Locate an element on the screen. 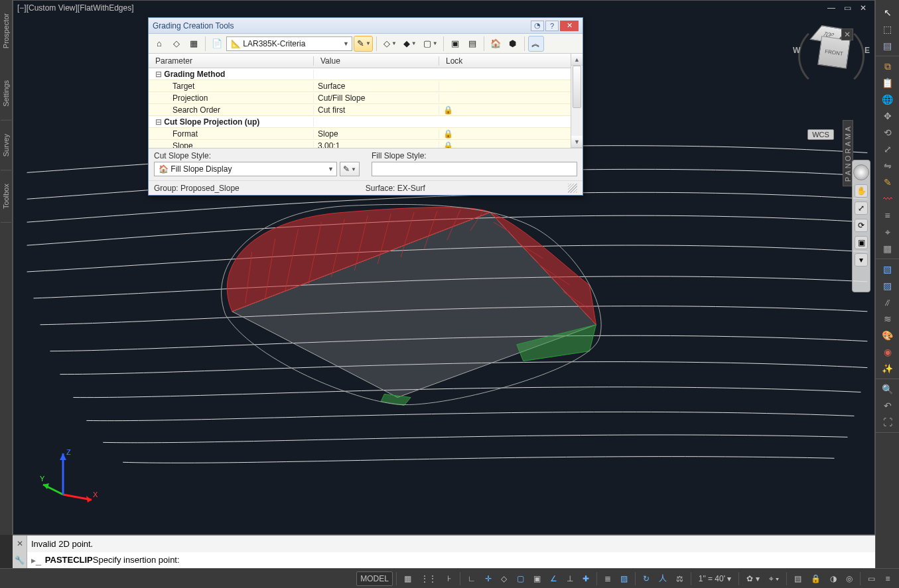 The height and width of the screenshot is (588, 899). zoom-window-icon: 🔍 is located at coordinates (888, 389).